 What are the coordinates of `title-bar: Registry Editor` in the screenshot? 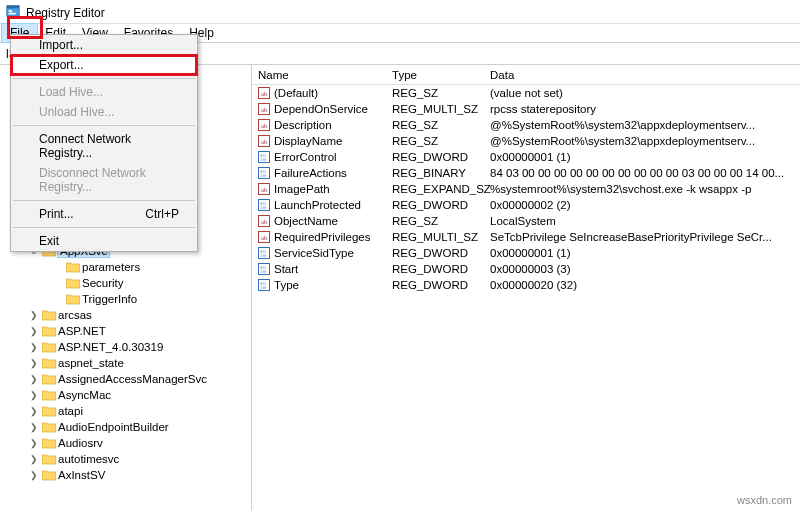 It's located at (400, 12).